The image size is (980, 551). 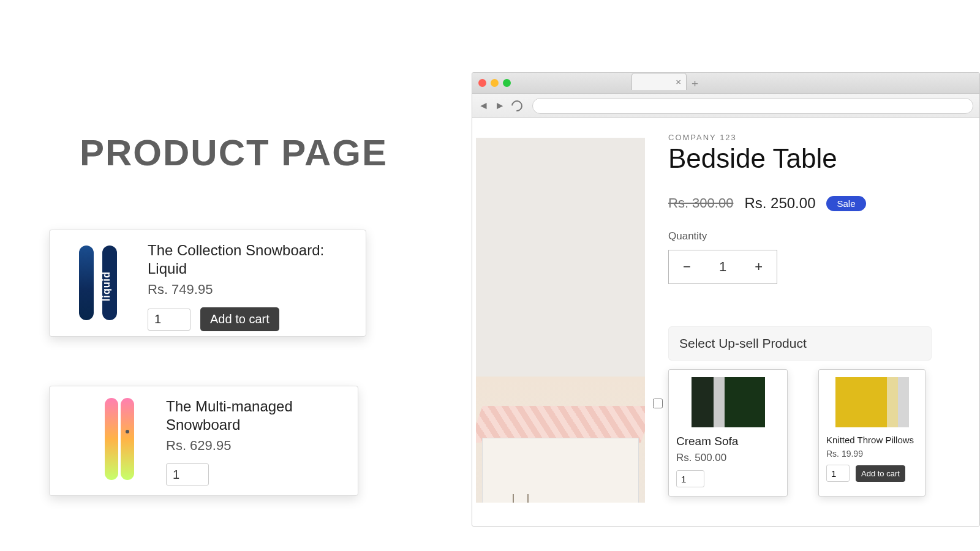 What do you see at coordinates (728, 441) in the screenshot?
I see `upsell-title: Cream Sofa` at bounding box center [728, 441].